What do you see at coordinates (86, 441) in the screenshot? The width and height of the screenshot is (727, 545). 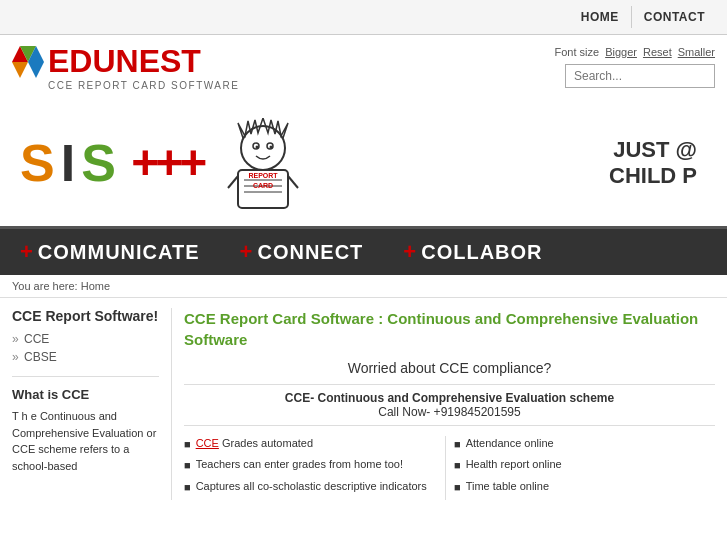 I see `sidebar-body-text: T h e Continuous and Comprehensive Evalu…` at bounding box center [86, 441].